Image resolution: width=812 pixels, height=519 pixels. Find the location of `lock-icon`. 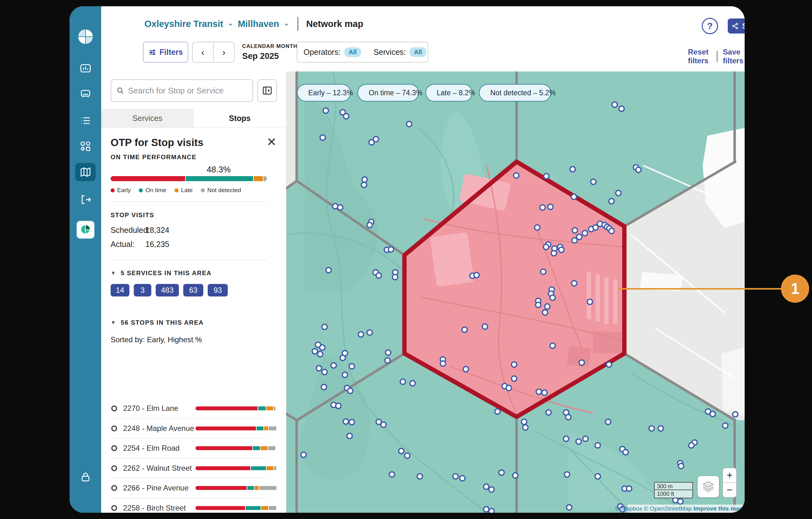

lock-icon is located at coordinates (85, 477).